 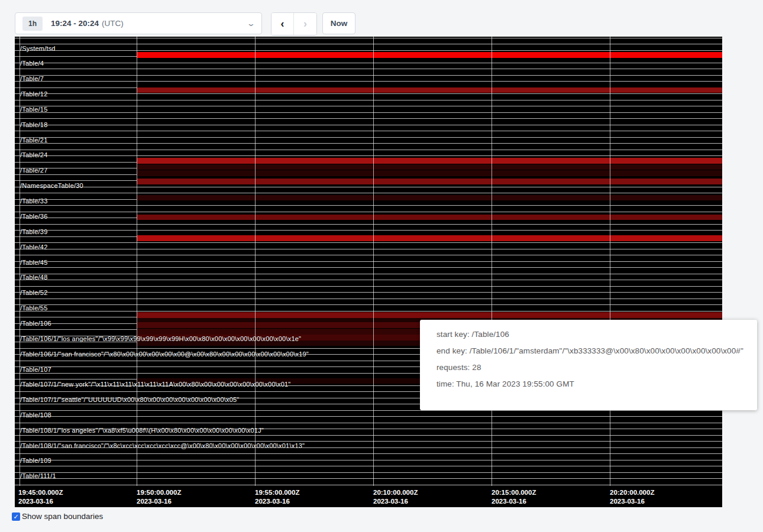 What do you see at coordinates (35, 369) in the screenshot?
I see `row-label: /Table/107` at bounding box center [35, 369].